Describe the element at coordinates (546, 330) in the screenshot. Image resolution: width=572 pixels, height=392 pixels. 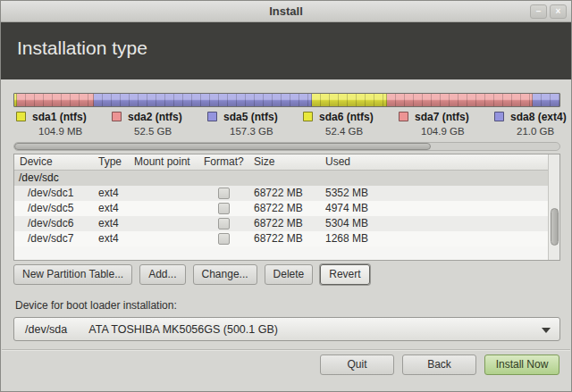
I see `chevron-down-icon` at that location.